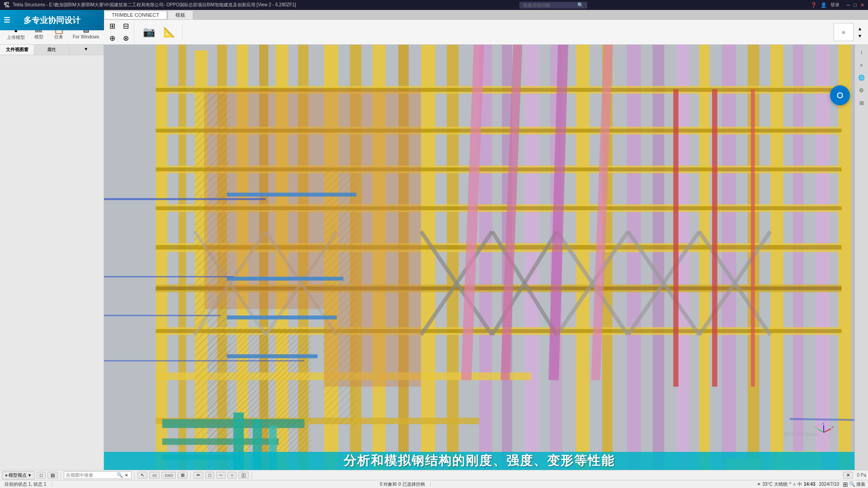 This screenshot has width=868, height=488. What do you see at coordinates (221, 475) in the screenshot?
I see `line-btn: ─` at bounding box center [221, 475].